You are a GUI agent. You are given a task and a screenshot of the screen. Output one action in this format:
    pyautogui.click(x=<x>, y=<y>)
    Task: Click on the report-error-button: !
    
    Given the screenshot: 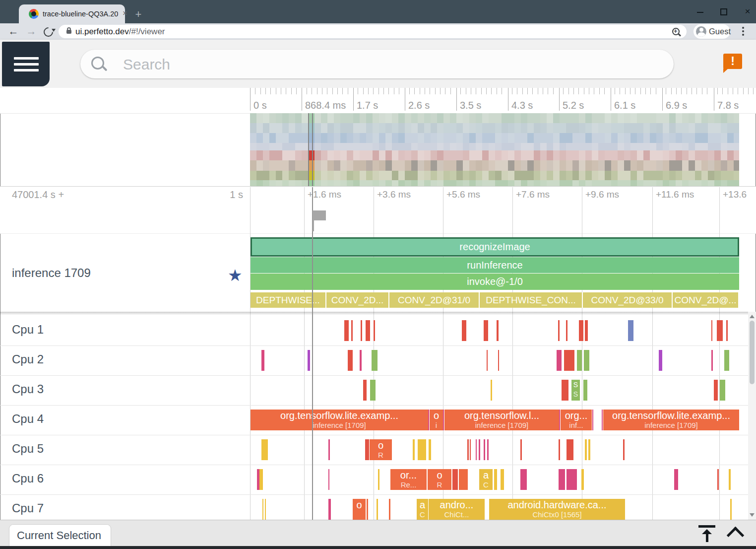 What is the action you would take?
    pyautogui.click(x=733, y=62)
    